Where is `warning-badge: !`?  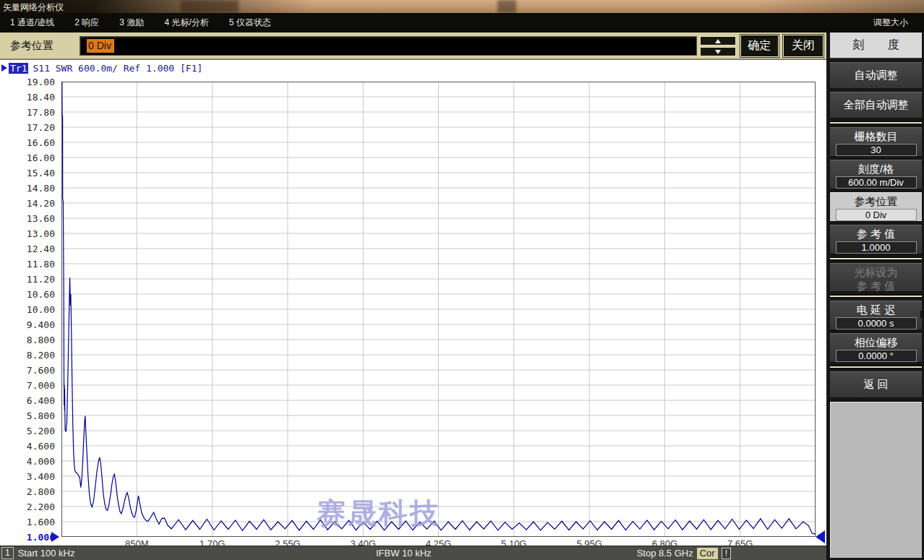
warning-badge: ! is located at coordinates (726, 553).